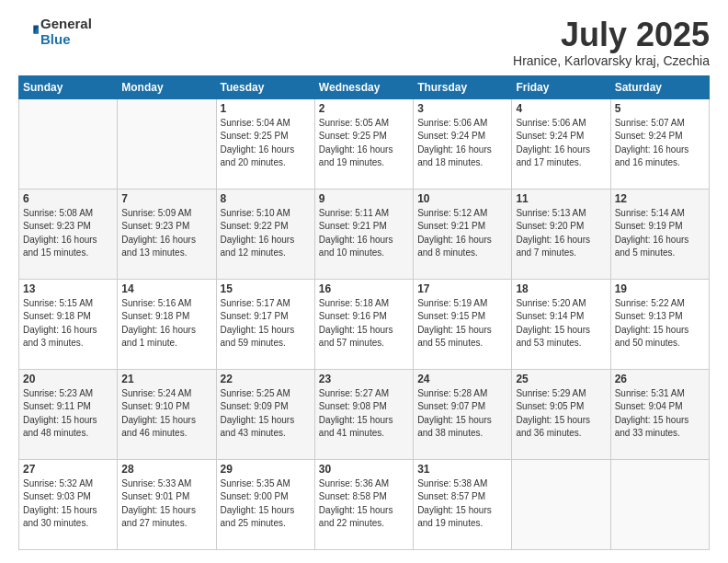  What do you see at coordinates (266, 289) in the screenshot?
I see `cell-day-number: 15` at bounding box center [266, 289].